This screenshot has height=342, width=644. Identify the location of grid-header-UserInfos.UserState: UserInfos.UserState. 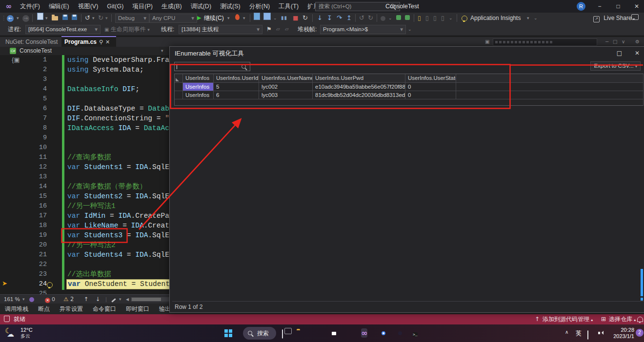
(431, 78).